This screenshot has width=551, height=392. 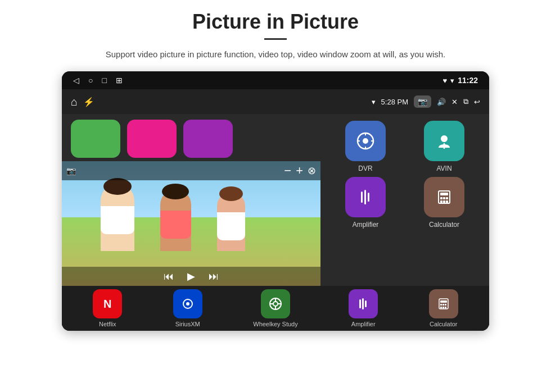 What do you see at coordinates (288, 171) in the screenshot?
I see `pip-minus-icon: −` at bounding box center [288, 171].